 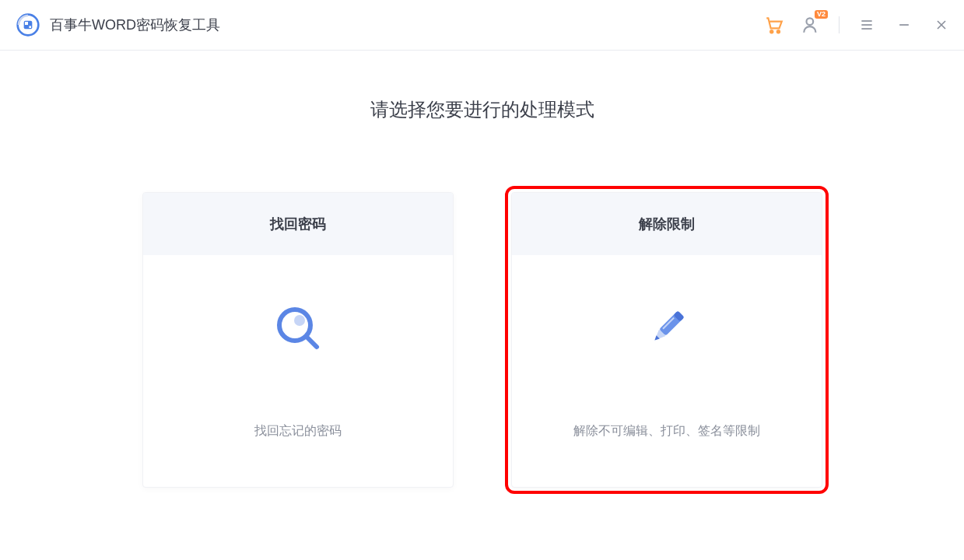 I want to click on card-title: 解除限制, so click(x=667, y=224).